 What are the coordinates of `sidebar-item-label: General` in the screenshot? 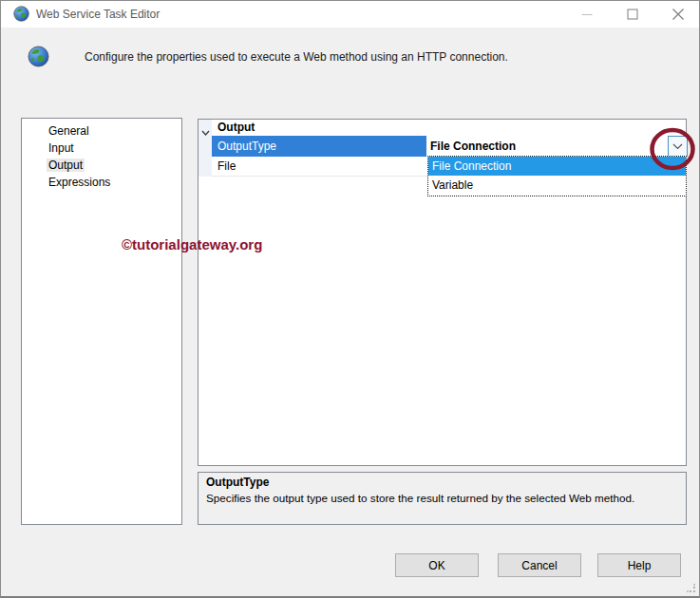 It's located at (68, 131).